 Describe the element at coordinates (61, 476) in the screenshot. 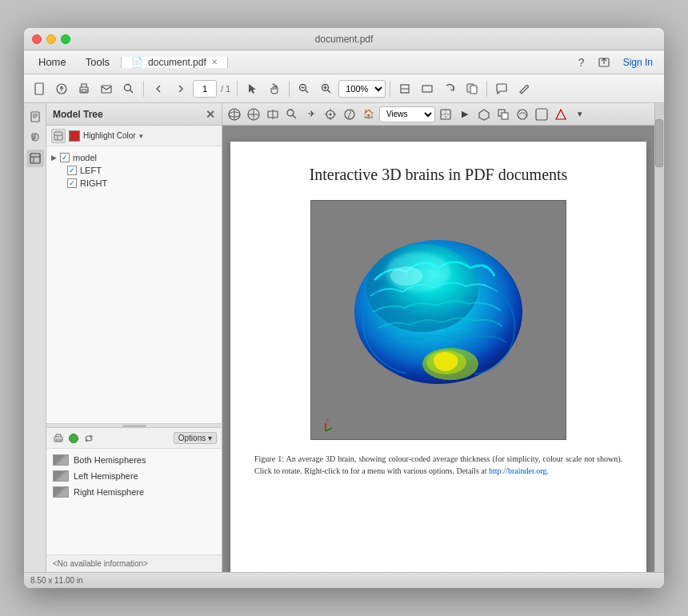

I see `bp-thumb-left` at that location.